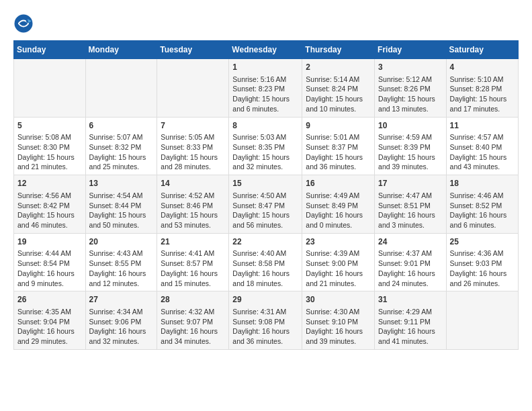 The image size is (532, 411). What do you see at coordinates (121, 321) in the screenshot?
I see `calendar-cell: 27Sunrise: 4:34 AMSunset: 9:06 PMDayligh…` at bounding box center [121, 321].